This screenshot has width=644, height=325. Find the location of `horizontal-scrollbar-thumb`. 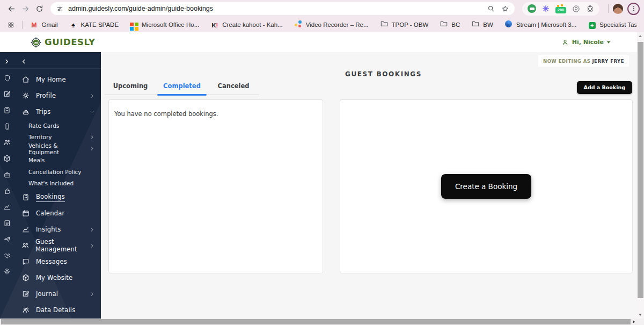

horizontal-scrollbar-thumb is located at coordinates (316, 322).